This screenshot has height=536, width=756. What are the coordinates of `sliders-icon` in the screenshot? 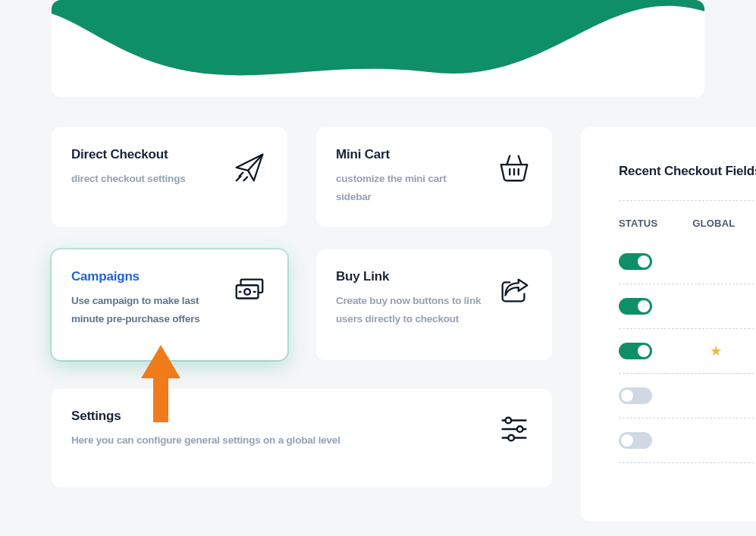 It's located at (514, 429).